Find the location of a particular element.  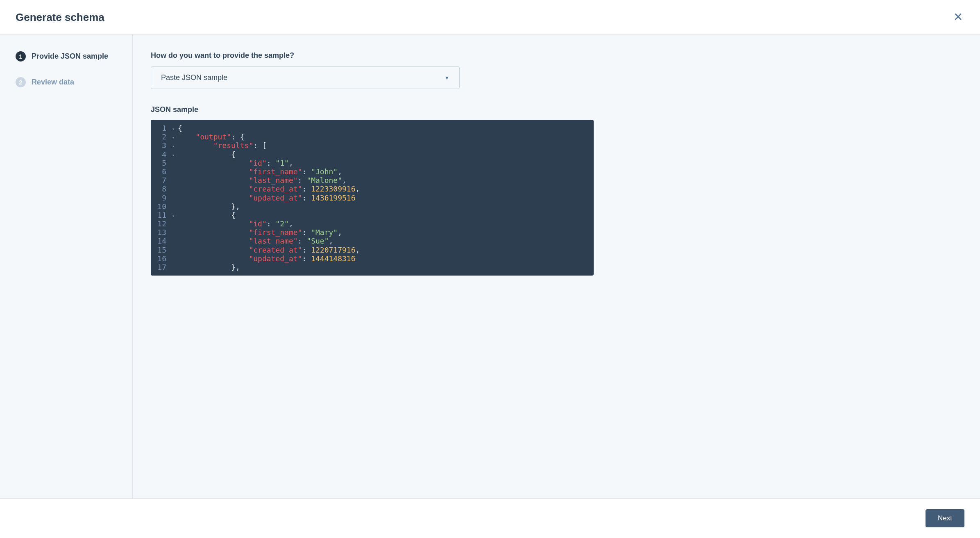

code-line: 12 "id": "2", is located at coordinates (372, 224).